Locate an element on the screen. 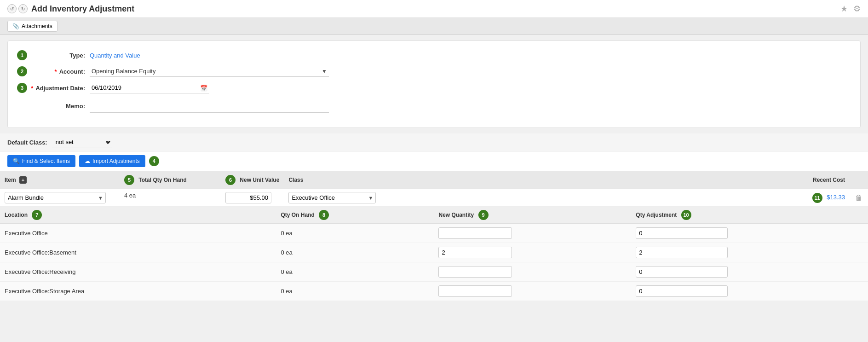  nav-back-button: ↺ is located at coordinates (12, 9).